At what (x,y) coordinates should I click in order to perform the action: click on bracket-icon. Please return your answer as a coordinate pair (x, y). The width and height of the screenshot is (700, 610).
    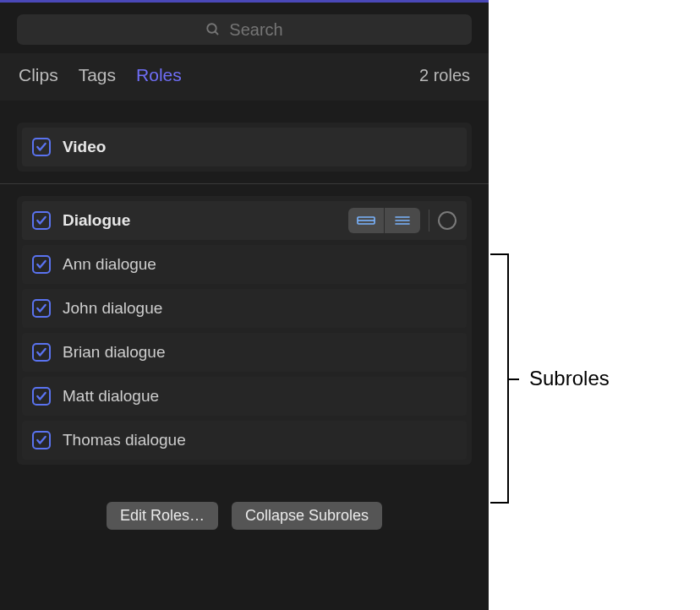
    Looking at the image, I should click on (500, 379).